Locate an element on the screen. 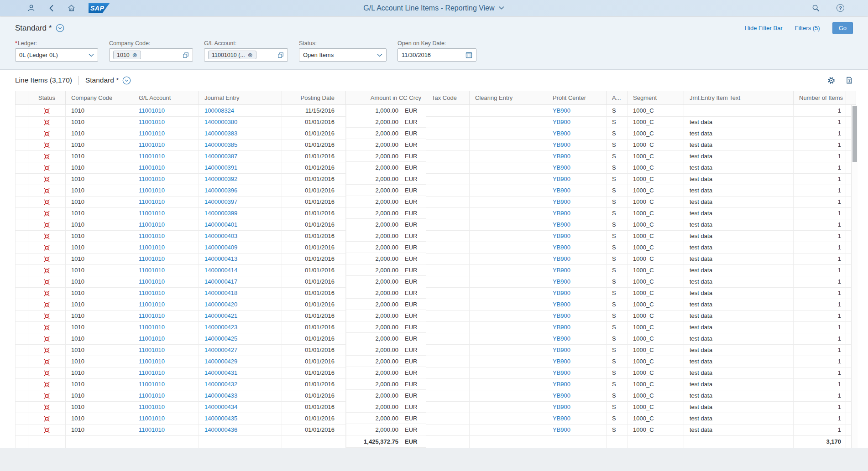  col-segment: Segment is located at coordinates (656, 98).